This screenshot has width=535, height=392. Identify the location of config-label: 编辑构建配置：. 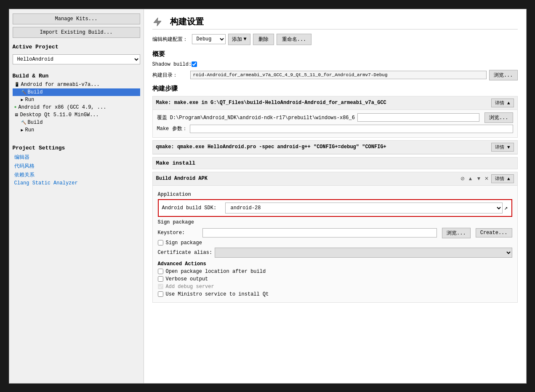
(170, 40).